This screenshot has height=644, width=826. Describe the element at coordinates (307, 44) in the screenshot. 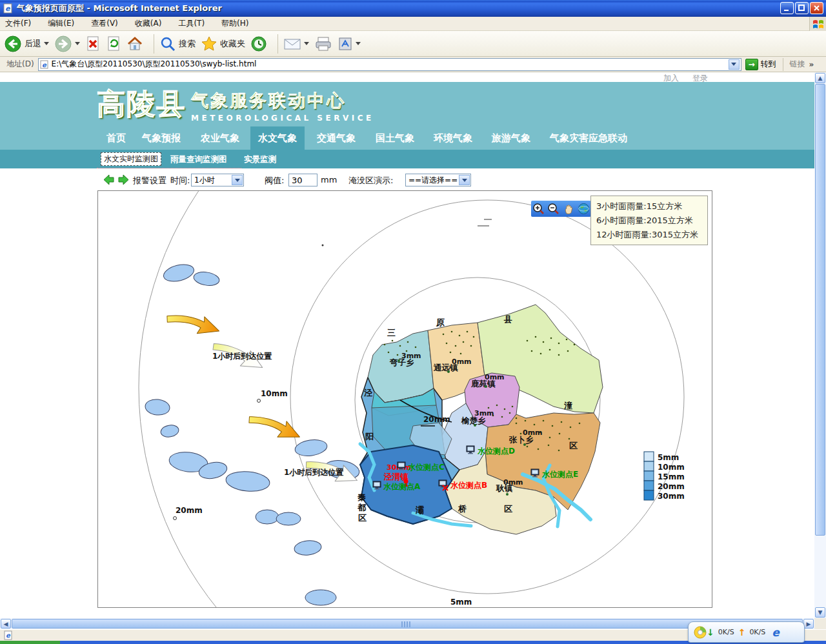

I see `mail-dropdown-icon` at that location.